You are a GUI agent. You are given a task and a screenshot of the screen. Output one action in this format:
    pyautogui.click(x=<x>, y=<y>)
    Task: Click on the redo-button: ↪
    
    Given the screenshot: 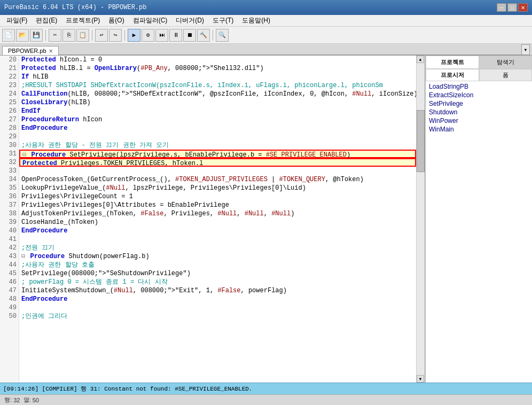 What is the action you would take?
    pyautogui.click(x=115, y=35)
    